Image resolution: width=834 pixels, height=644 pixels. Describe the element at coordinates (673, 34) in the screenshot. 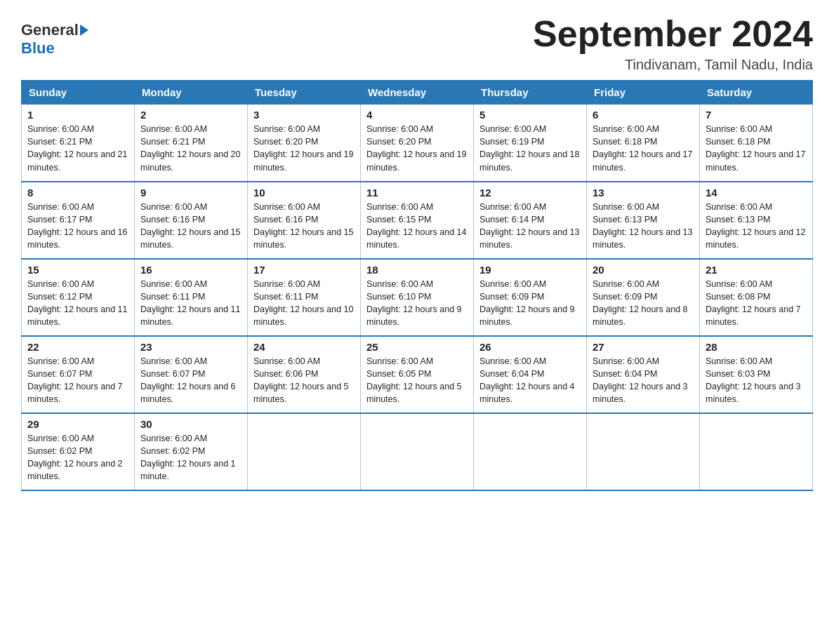

I see `month-title: September 2024` at that location.